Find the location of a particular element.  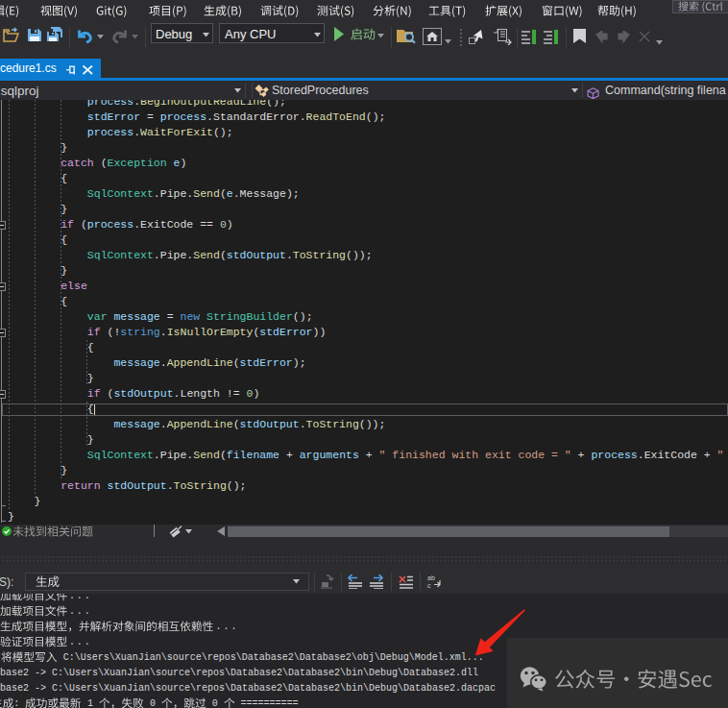

svg-text: c is located at coordinates (429, 586).